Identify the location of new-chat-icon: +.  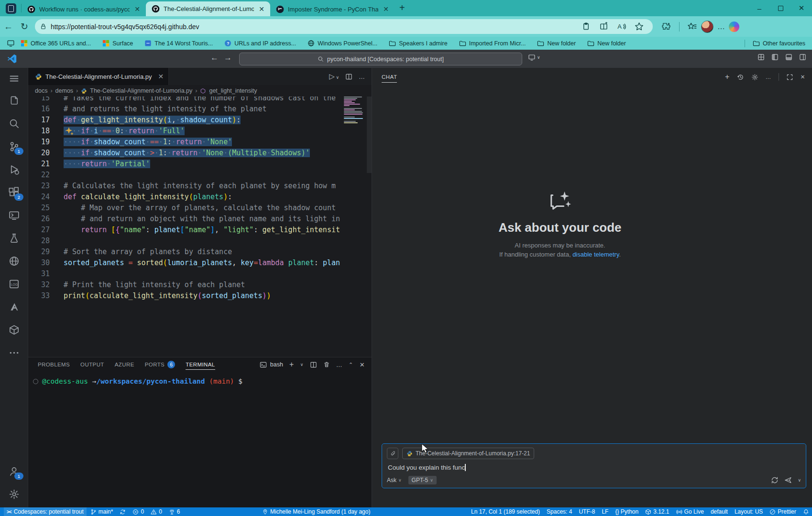
(727, 77).